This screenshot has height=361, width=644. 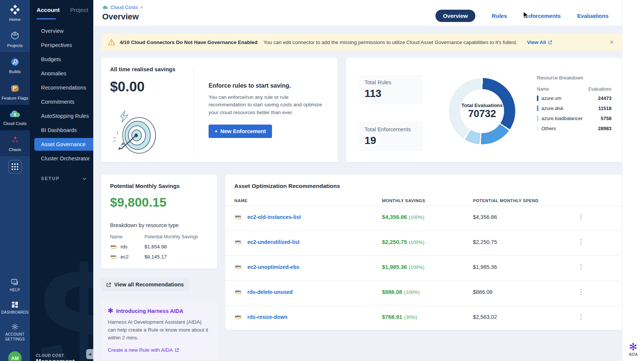 What do you see at coordinates (424, 186) in the screenshot?
I see `recommendations-table-title: Asset Optimization Recommendations` at bounding box center [424, 186].